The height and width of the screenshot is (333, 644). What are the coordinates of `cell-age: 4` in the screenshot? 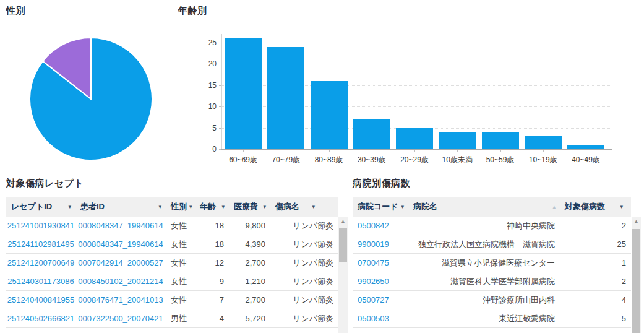 It's located at (212, 318).